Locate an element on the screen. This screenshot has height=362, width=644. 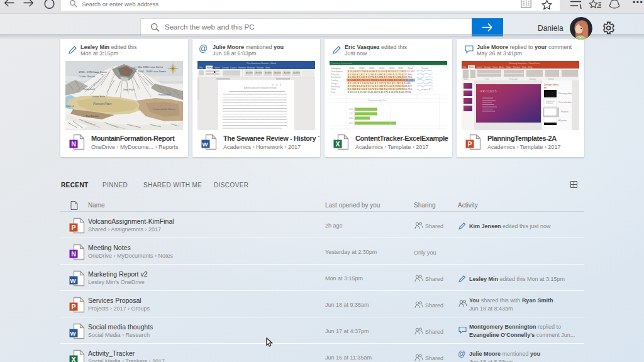
svg-text: Pumice Plain is located at coordinates (102, 104).